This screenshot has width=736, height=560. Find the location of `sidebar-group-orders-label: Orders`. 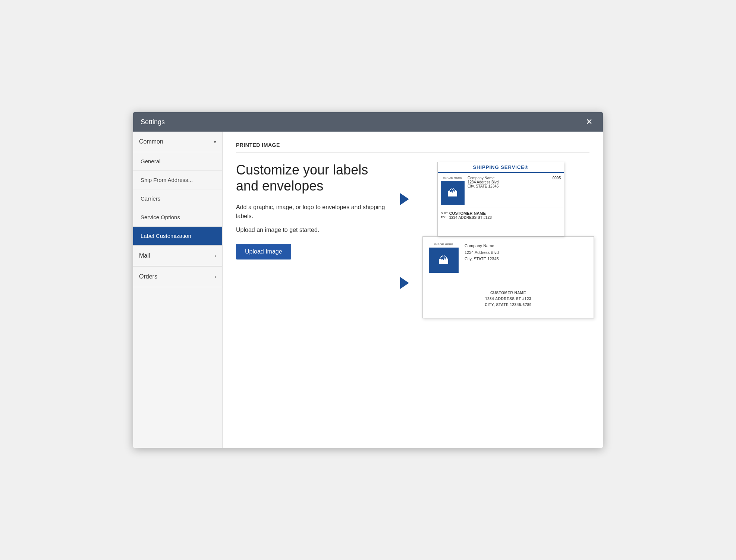

sidebar-group-orders-label: Orders is located at coordinates (148, 277).